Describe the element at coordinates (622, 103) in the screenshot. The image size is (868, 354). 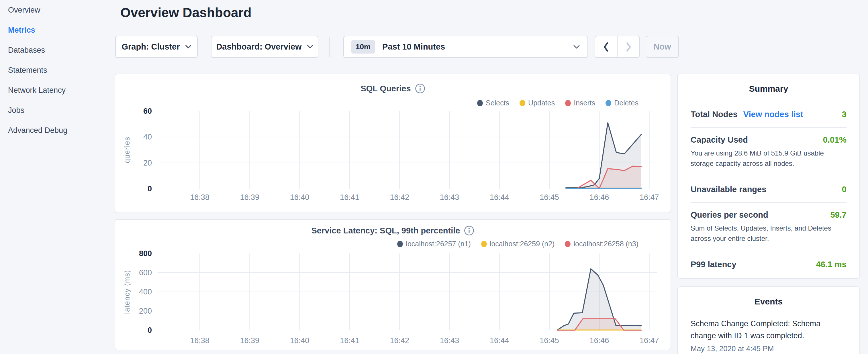
I see `legend-item: Deletes` at that location.